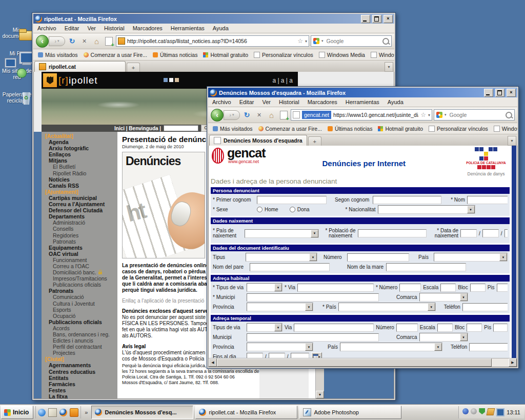 The width and height of the screenshot is (525, 420). What do you see at coordinates (478, 288) in the screenshot?
I see `bloc-input` at bounding box center [478, 288].